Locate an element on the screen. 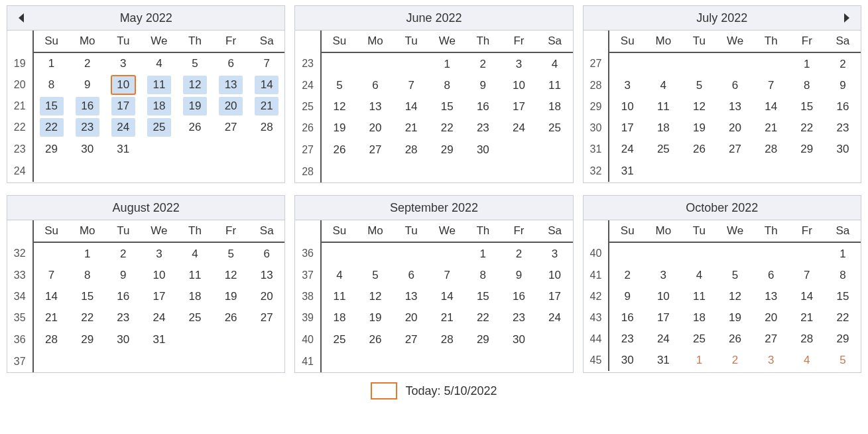  next-month-button is located at coordinates (847, 18).